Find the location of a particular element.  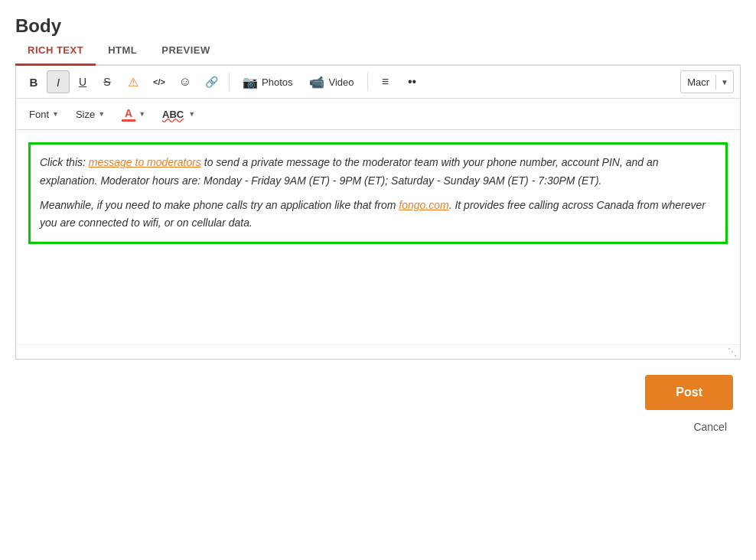

size-arrow-icon: ▼ is located at coordinates (101, 114).